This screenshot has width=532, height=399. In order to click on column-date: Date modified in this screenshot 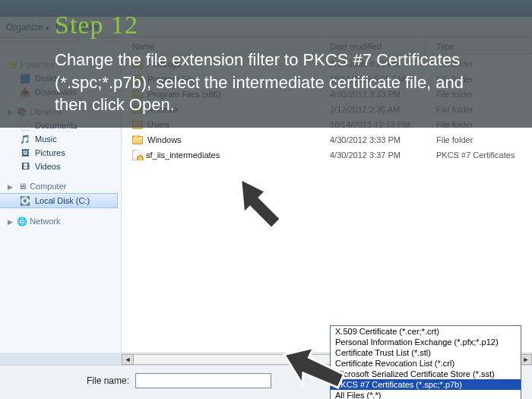, I will do `click(372, 46)`.